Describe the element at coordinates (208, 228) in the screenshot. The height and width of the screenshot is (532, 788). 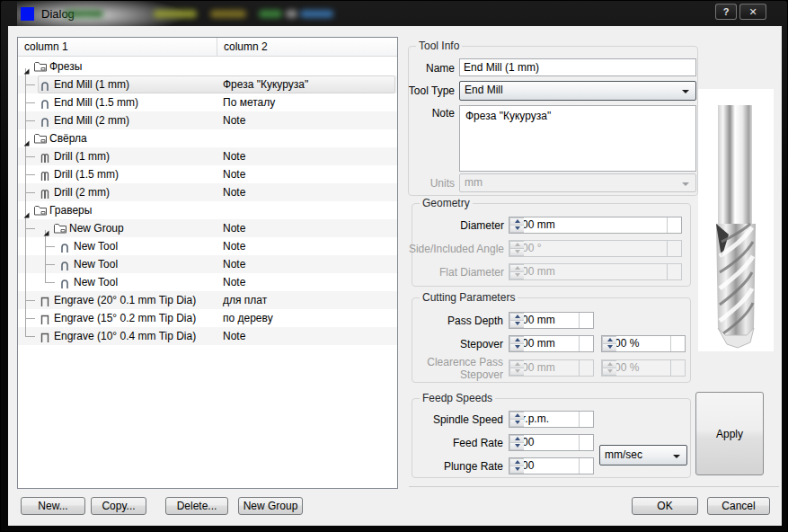
I see `tree-row: New GroupNote` at that location.